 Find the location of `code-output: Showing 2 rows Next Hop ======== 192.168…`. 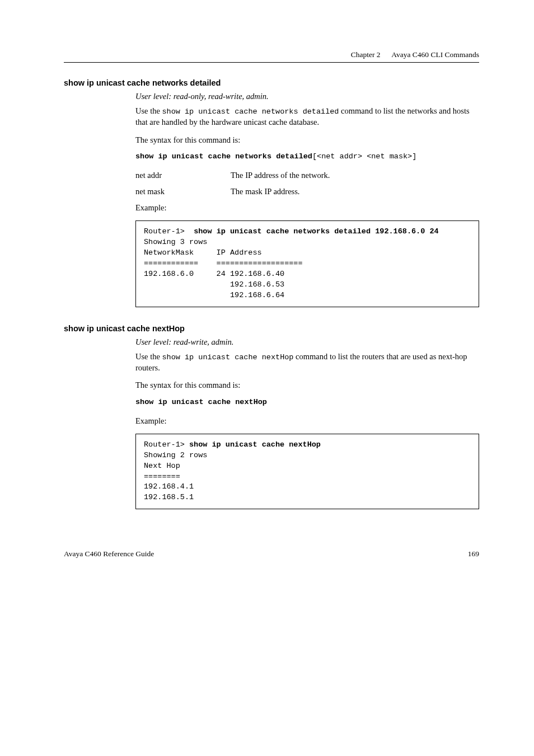

code-output: Showing 2 rows Next Hop ======== 192.168… is located at coordinates (176, 477).